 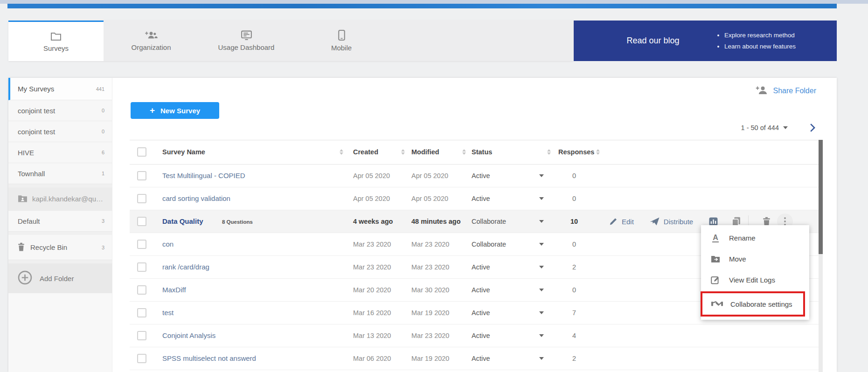 What do you see at coordinates (371, 176) in the screenshot?
I see `created-cell: Apr 05 2020` at bounding box center [371, 176].